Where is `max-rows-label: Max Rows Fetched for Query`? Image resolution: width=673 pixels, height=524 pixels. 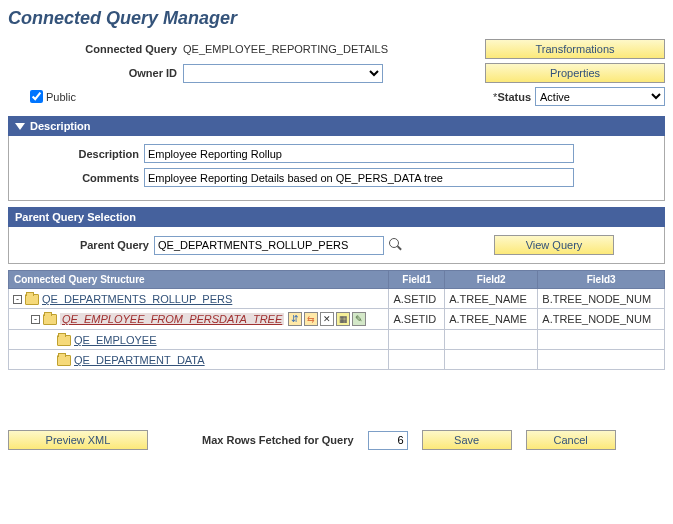 max-rows-label: Max Rows Fetched for Query is located at coordinates (278, 440).